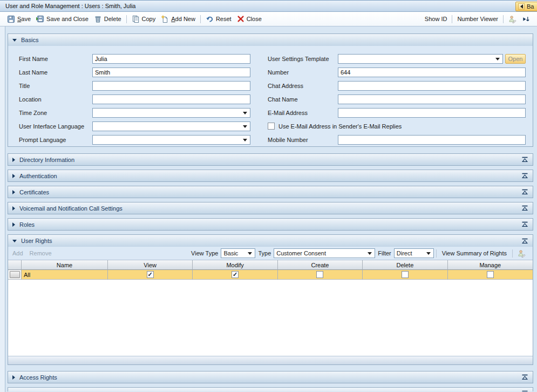  What do you see at coordinates (526, 19) in the screenshot?
I see `jump-down-icon` at bounding box center [526, 19].